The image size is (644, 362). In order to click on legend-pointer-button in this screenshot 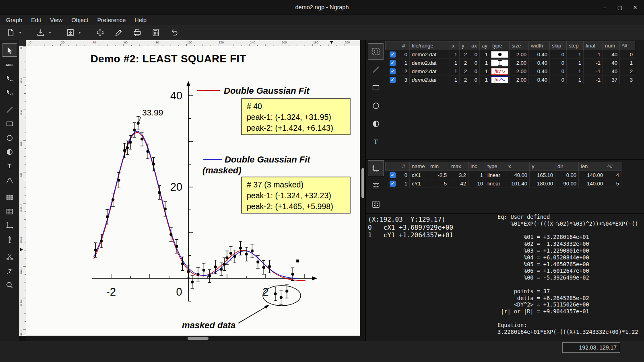, I will do `click(10, 78)`.